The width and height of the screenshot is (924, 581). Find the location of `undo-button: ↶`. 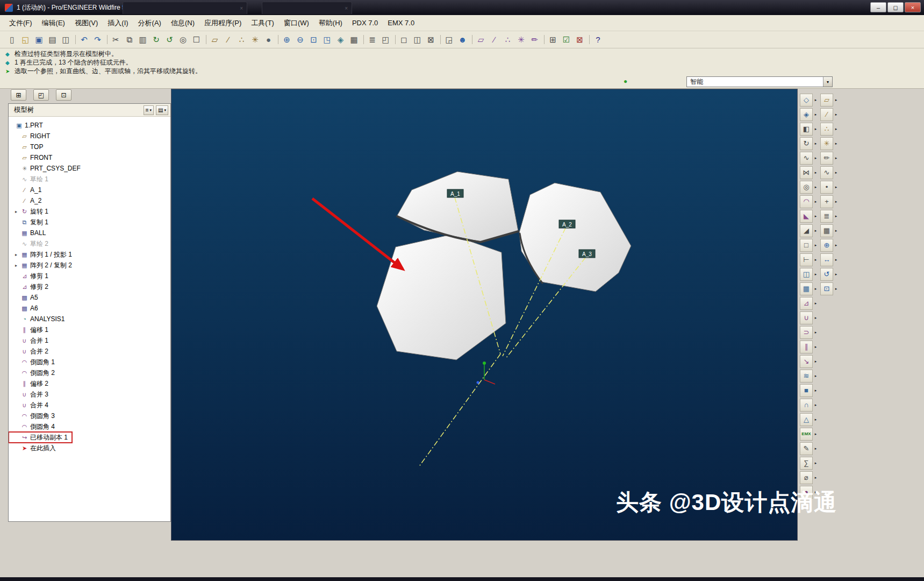

undo-button: ↶ is located at coordinates (84, 40).